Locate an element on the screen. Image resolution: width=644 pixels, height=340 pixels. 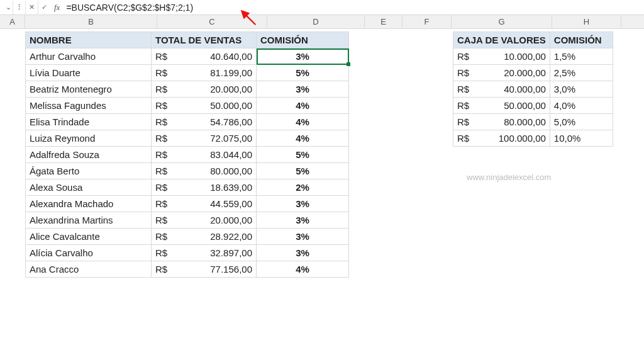
accept-icon: ✓ is located at coordinates (44, 8).